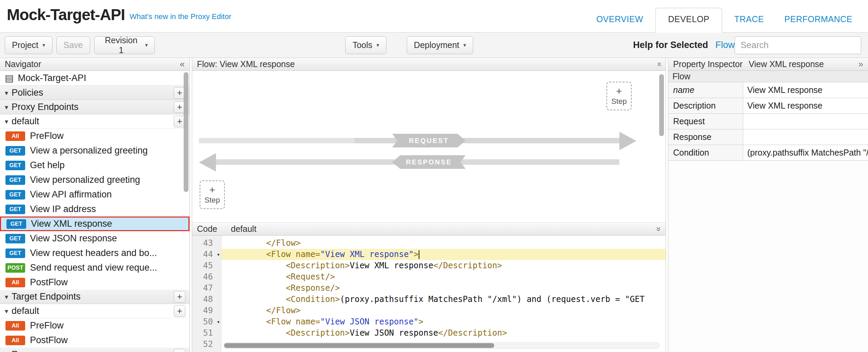 This screenshot has width=868, height=352. Describe the element at coordinates (207, 229) in the screenshot. I see `code-panel-title: Code` at that location.